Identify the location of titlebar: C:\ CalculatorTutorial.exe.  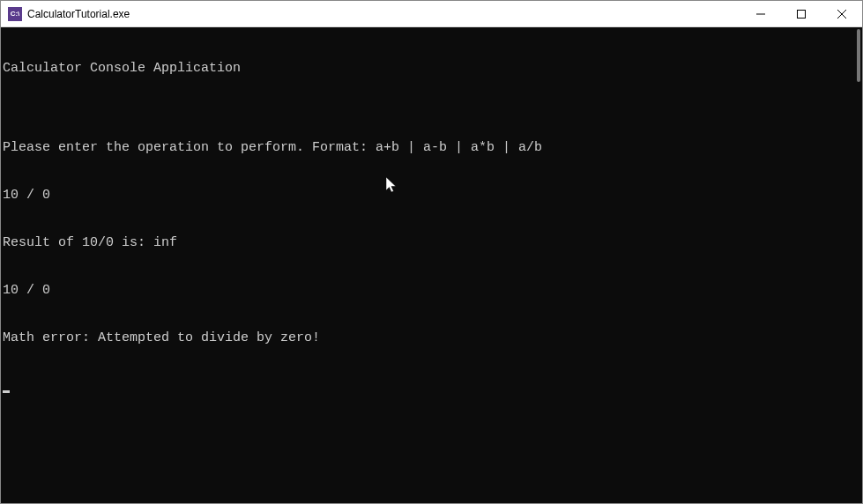
(432, 14).